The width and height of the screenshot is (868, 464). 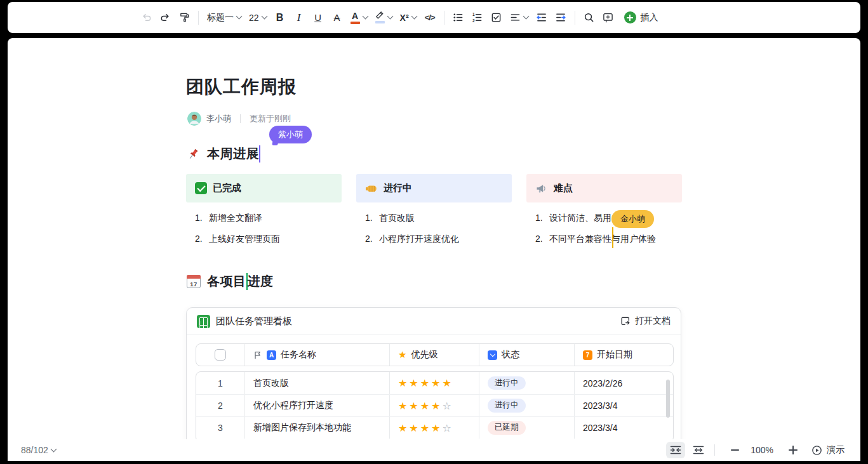 What do you see at coordinates (203, 321) in the screenshot?
I see `spreadsheet-icon` at bounding box center [203, 321].